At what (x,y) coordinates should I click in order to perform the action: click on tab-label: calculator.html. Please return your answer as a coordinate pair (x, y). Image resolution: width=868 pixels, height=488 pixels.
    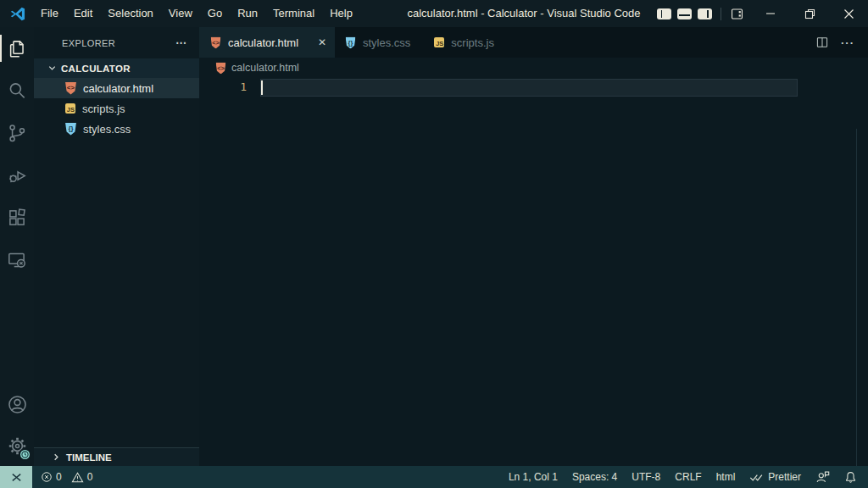
    Looking at the image, I should click on (263, 42).